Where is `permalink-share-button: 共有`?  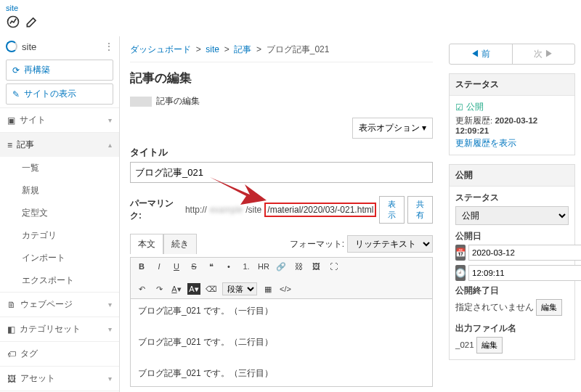
permalink-share-button: 共有 is located at coordinates (420, 210).